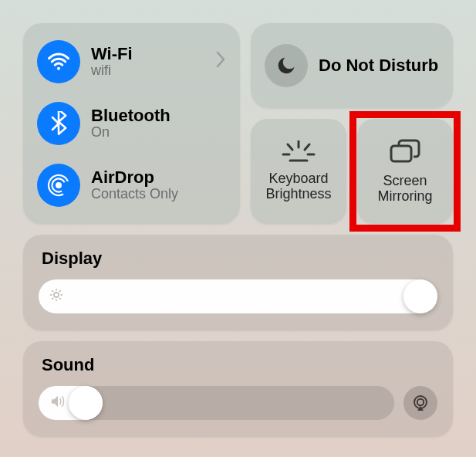  What do you see at coordinates (59, 185) in the screenshot?
I see `airdrop-icon` at bounding box center [59, 185].